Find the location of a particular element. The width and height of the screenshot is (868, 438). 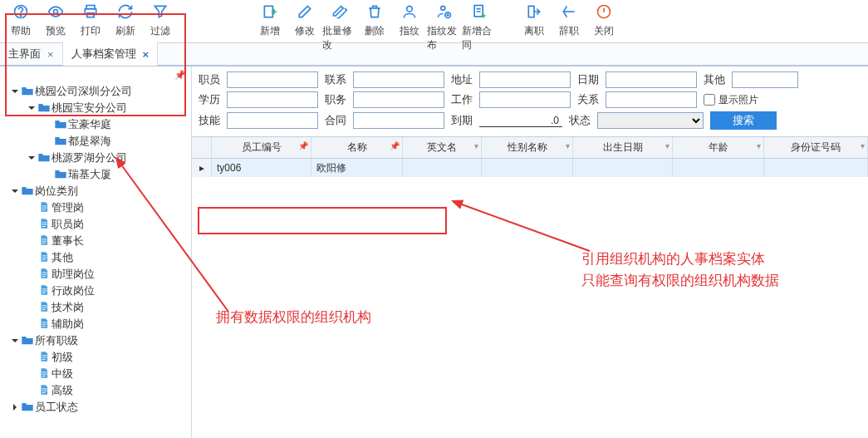

tree-node: 中级 is located at coordinates (97, 374).